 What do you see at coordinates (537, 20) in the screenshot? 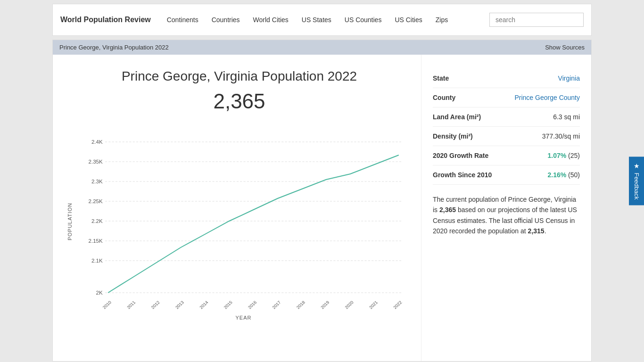
I see `search-input` at bounding box center [537, 20].